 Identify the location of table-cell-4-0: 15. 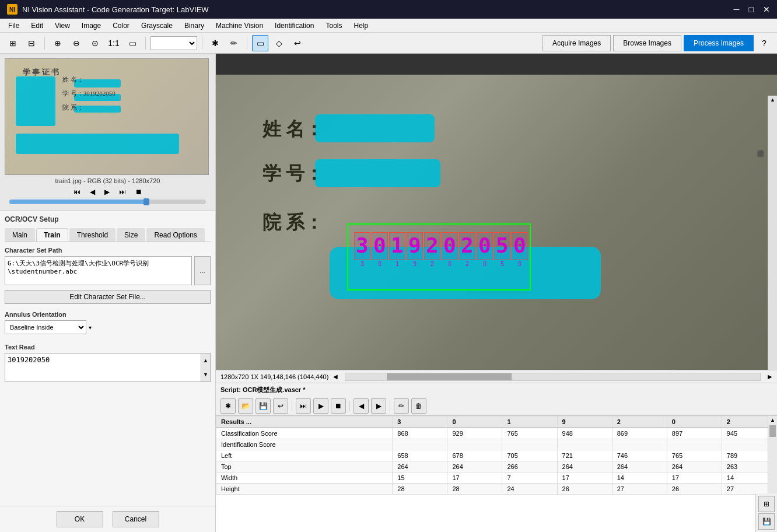
(420, 478).